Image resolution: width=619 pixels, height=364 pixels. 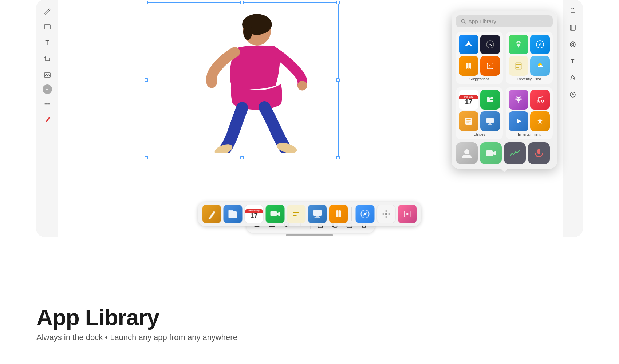 I want to click on app-library-popup: App Library, so click(x=504, y=90).